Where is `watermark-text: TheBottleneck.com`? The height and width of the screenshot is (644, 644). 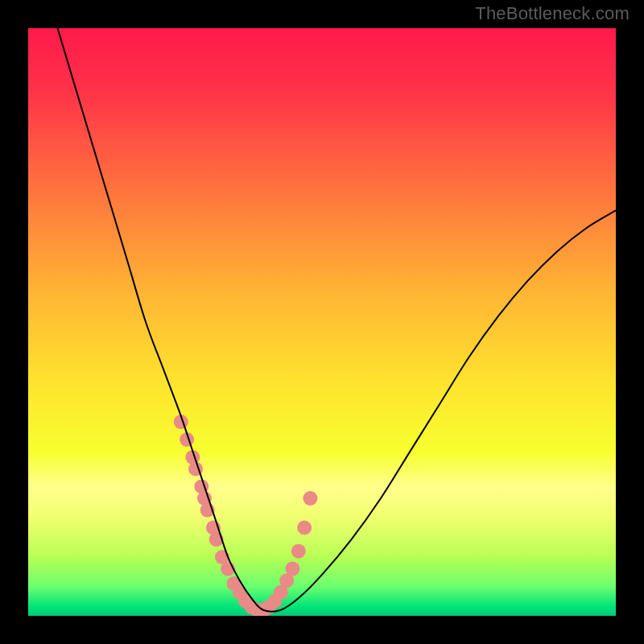 watermark-text: TheBottleneck.com is located at coordinates (552, 14).